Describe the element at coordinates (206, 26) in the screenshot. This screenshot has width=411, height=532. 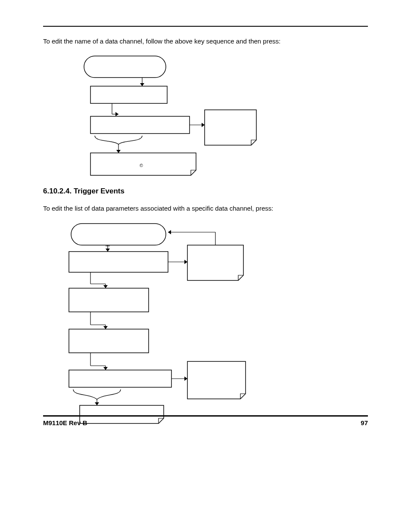
I see `top-rule` at that location.